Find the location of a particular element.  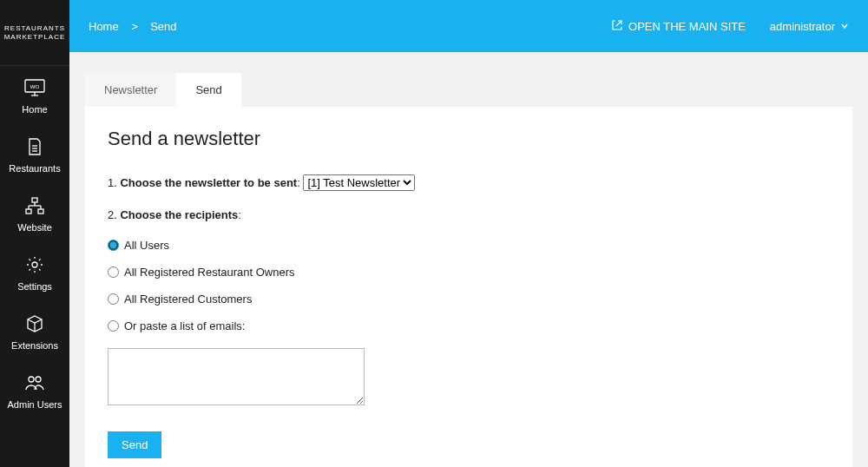

radio-owners is located at coordinates (113, 273).